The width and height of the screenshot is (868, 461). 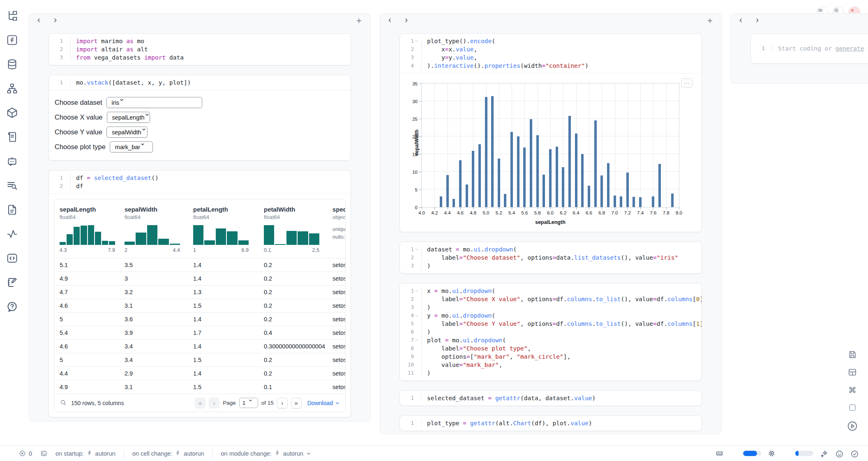 What do you see at coordinates (44, 454) in the screenshot?
I see `terminal-button` at bounding box center [44, 454].